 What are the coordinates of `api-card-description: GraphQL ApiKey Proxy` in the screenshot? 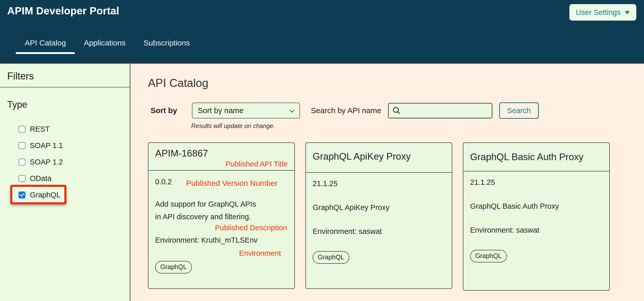 It's located at (379, 208).